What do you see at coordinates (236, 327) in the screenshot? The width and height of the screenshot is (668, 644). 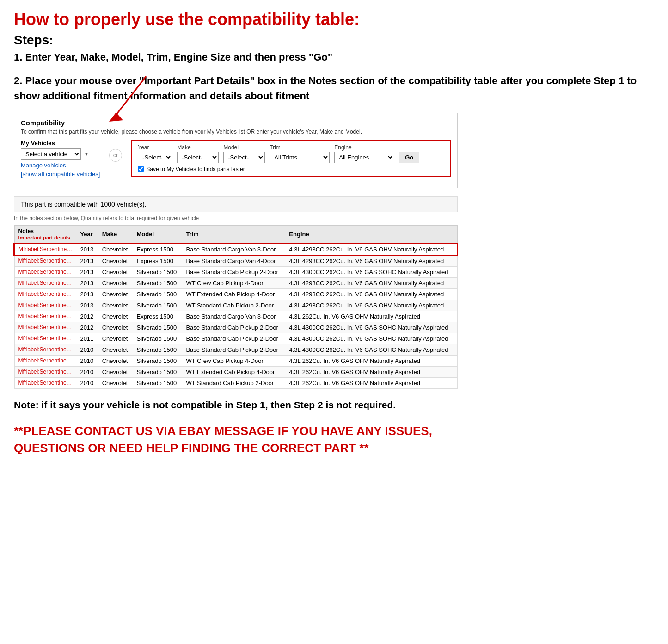 I see `table-row: Mfrlabel:Serpentine ...2012ChevroletSilv…` at bounding box center [236, 327].